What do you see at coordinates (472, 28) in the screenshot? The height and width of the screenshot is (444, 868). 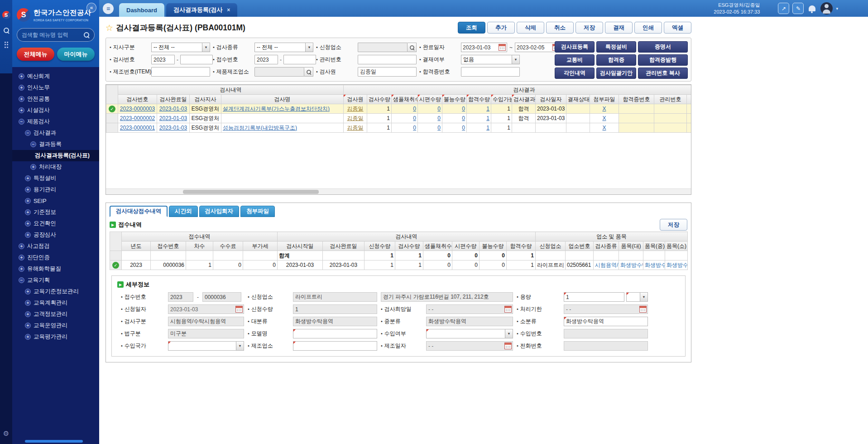 I see `search-button: 조회` at bounding box center [472, 28].